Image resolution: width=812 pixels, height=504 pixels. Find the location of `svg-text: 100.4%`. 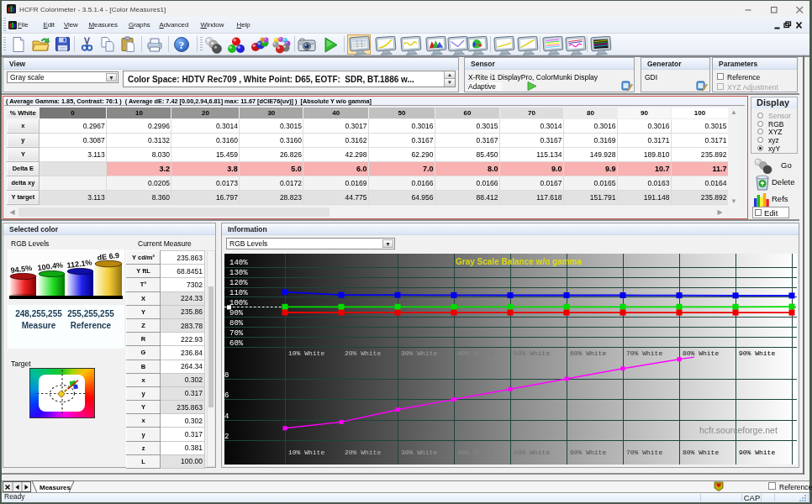

svg-text: 100.4% is located at coordinates (50, 266).